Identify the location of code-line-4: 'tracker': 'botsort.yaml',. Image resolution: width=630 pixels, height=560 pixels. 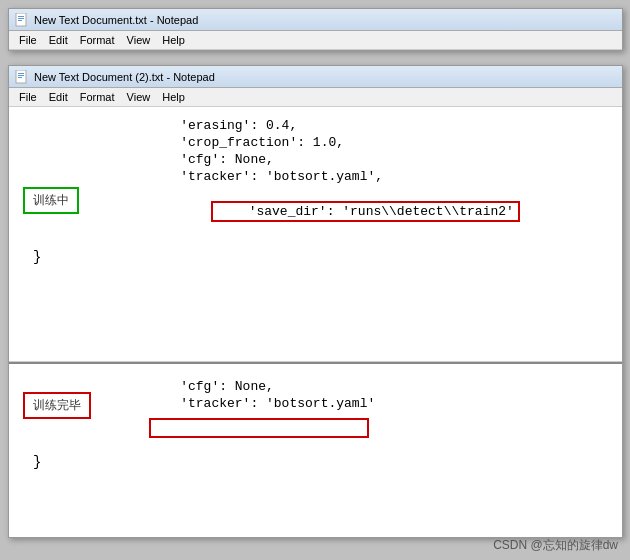
(380, 176).